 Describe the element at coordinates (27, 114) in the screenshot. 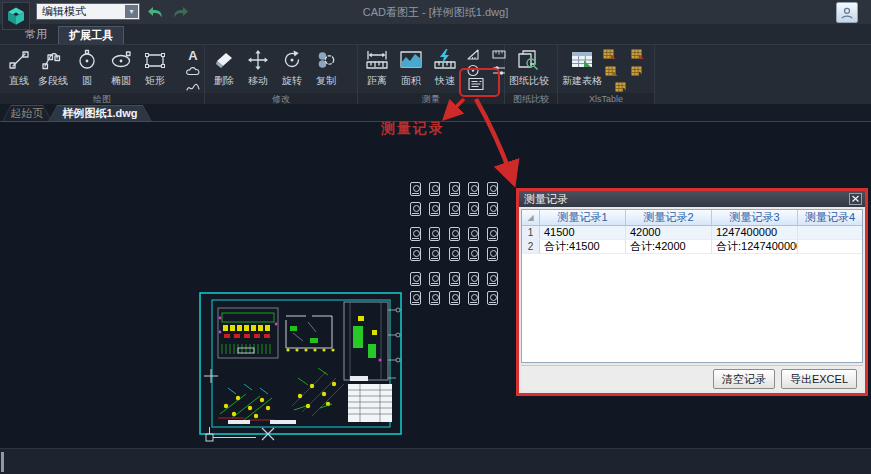

I see `doc-tab-label: 起始页` at that location.